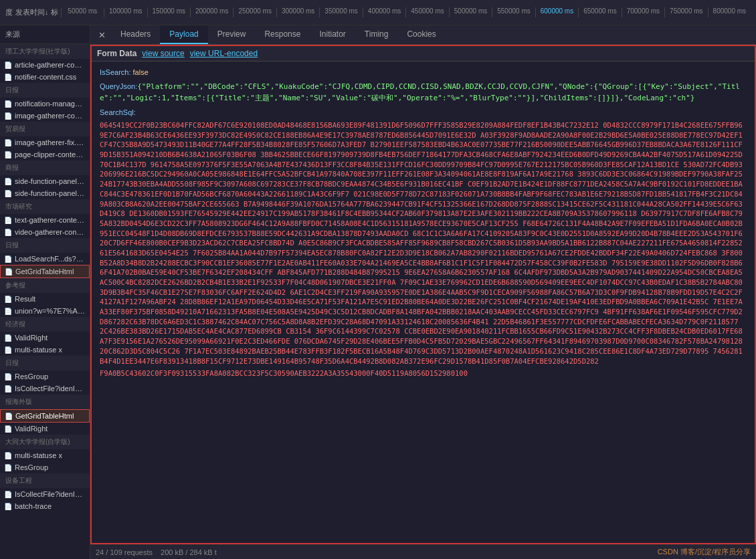  Describe the element at coordinates (50, 311) in the screenshot. I see `sidebar-item-label: union?w=%7E7%A2%B3%E4%B...` at that location.